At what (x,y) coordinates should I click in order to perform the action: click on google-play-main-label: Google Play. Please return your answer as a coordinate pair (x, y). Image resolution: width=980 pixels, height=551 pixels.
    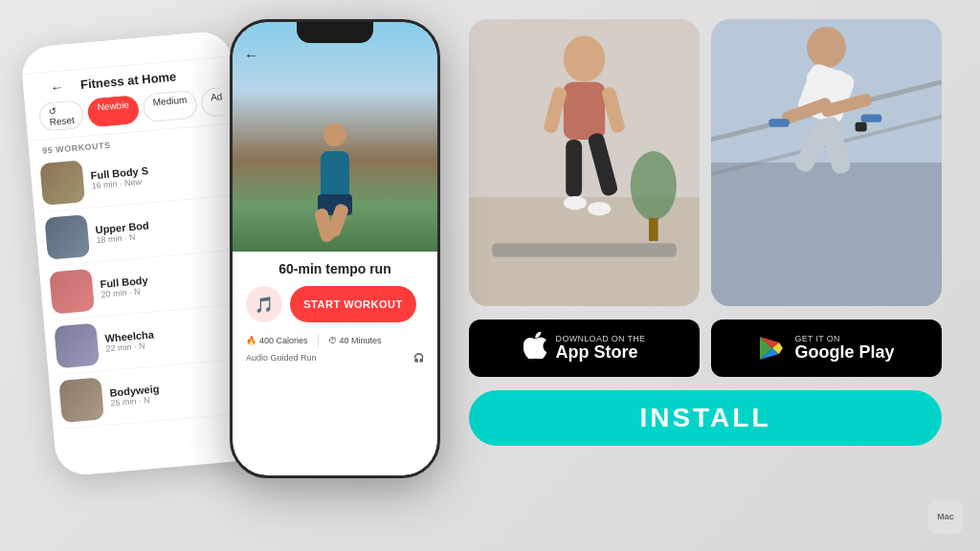
    Looking at the image, I should click on (844, 353).